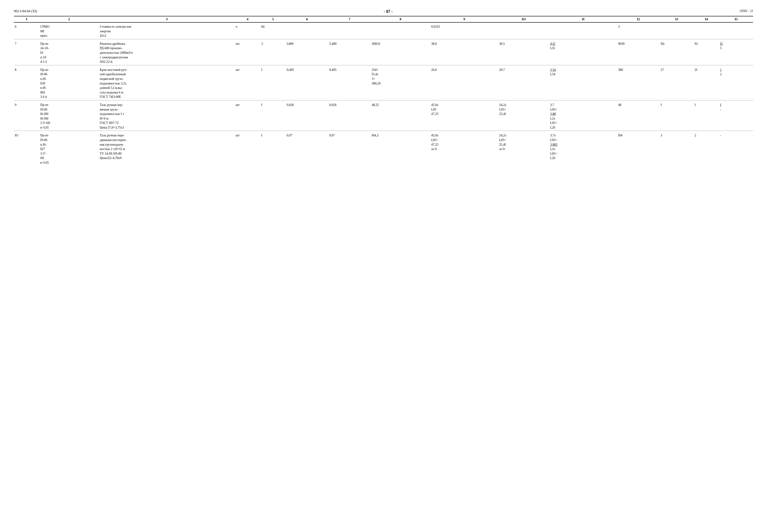 The height and width of the screenshot is (532, 767). I want to click on cell-col13: II4, so click(677, 52).